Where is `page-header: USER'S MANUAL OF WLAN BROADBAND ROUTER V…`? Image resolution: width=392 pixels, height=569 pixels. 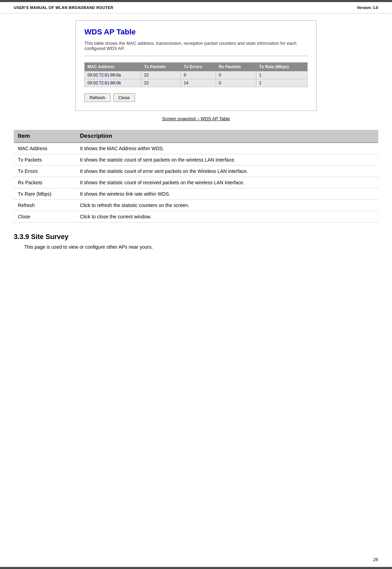 page-header: USER'S MANUAL OF WLAN BROADBAND ROUTER V… is located at coordinates (196, 8).